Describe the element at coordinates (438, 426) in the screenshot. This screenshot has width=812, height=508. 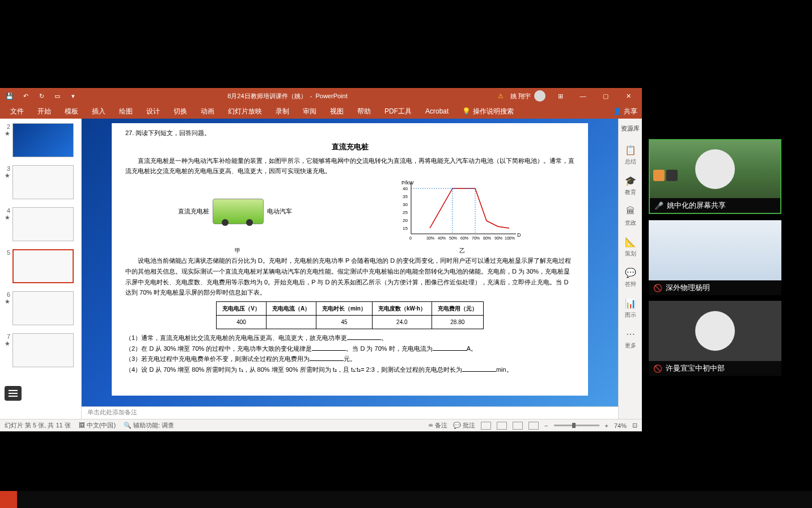
I see `notes-button: ≐ 备注` at that location.